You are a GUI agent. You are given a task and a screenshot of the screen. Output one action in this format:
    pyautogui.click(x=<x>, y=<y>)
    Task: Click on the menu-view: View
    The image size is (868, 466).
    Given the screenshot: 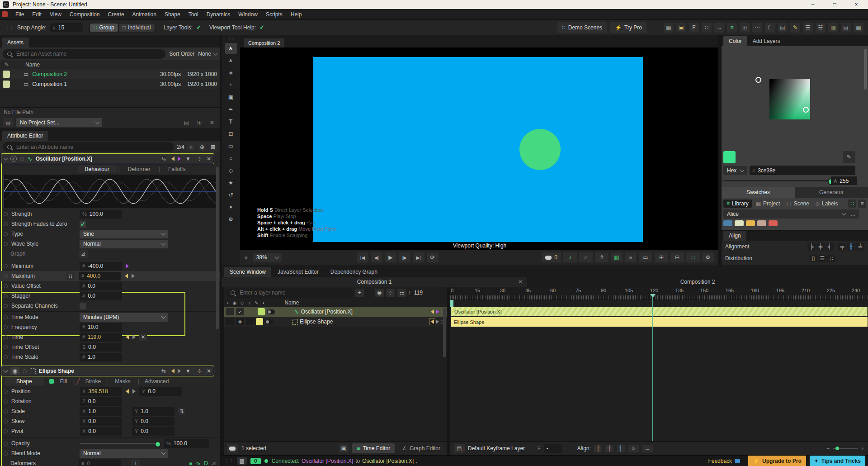 What is the action you would take?
    pyautogui.click(x=56, y=14)
    